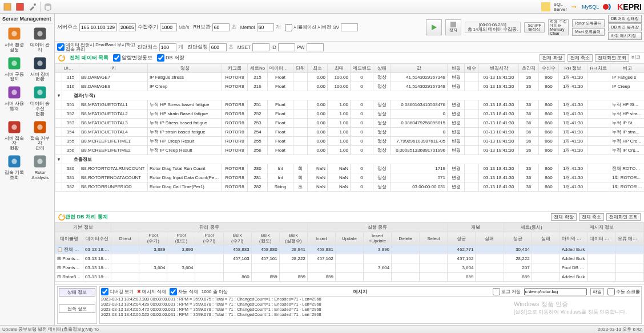  What do you see at coordinates (126, 238) in the screenshot?
I see `stats-col-header: Direct` at bounding box center [126, 238].